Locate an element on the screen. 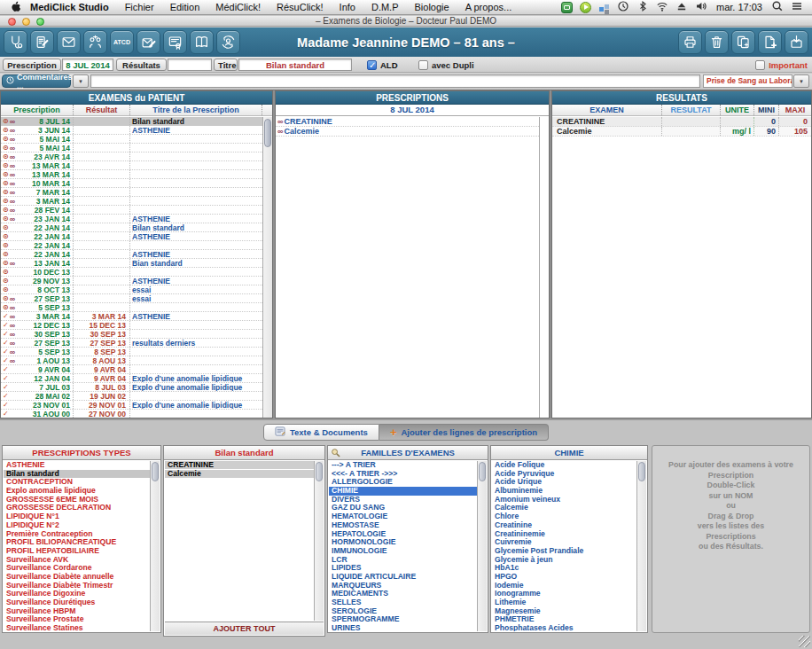 The image size is (812, 649). menu-edition: Edition is located at coordinates (185, 7).